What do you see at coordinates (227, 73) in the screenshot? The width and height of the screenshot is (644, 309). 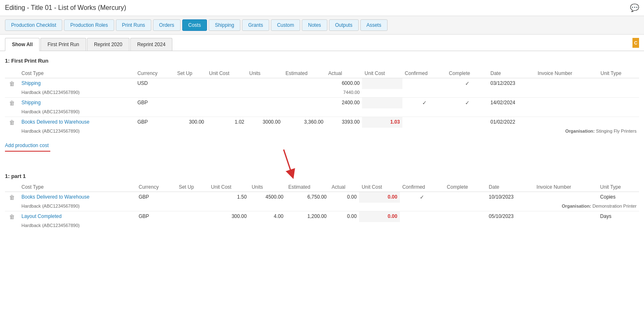 I see `col-unitcost-1: Unit Cost` at bounding box center [227, 73].